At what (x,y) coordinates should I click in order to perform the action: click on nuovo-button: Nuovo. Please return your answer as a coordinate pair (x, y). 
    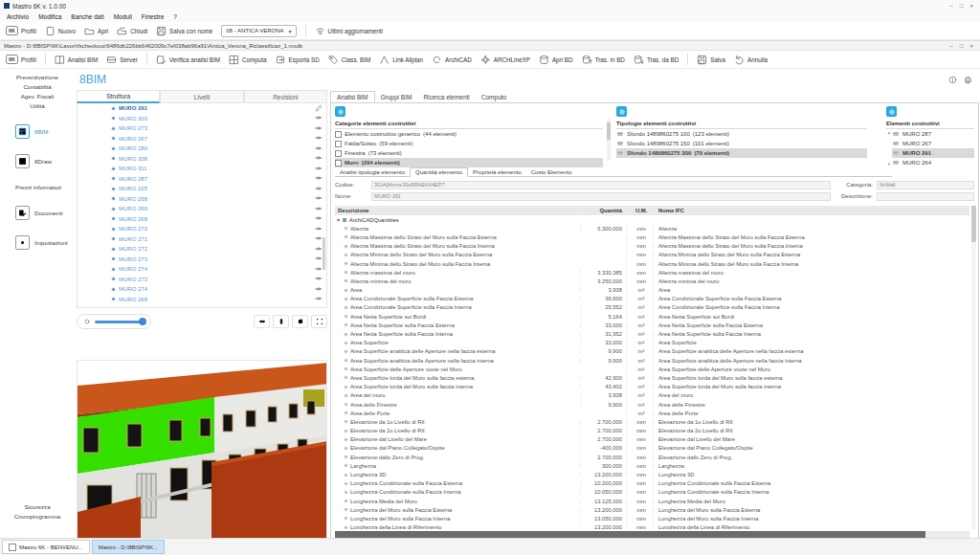
    Looking at the image, I should click on (60, 31).